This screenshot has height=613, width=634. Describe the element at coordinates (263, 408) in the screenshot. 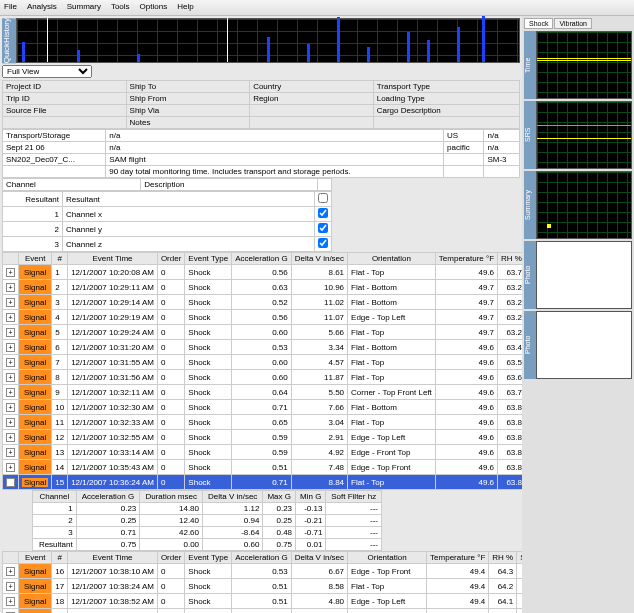

I see `event-row: +Signal1012/1/2007 10:32:30 AM0Shock0.71…` at that location.